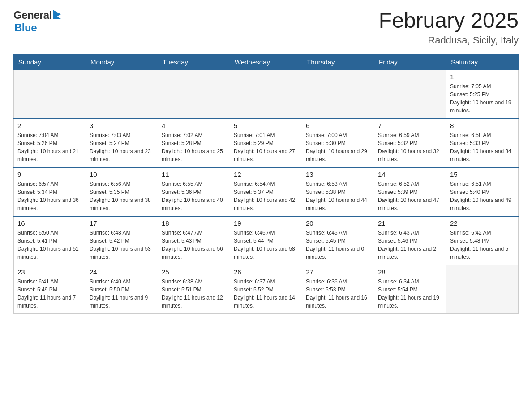  What do you see at coordinates (339, 143) in the screenshot?
I see `calendar-day-cell: 6Sunrise: 7:00 AM Sunset: 5:30 PM Daylig…` at bounding box center [339, 143].